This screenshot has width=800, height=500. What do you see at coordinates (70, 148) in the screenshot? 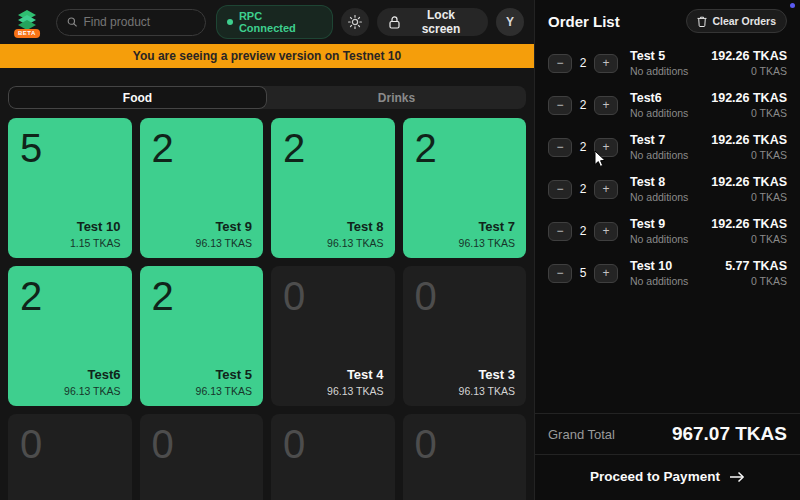
I see `product-card-qty: 5` at bounding box center [70, 148].